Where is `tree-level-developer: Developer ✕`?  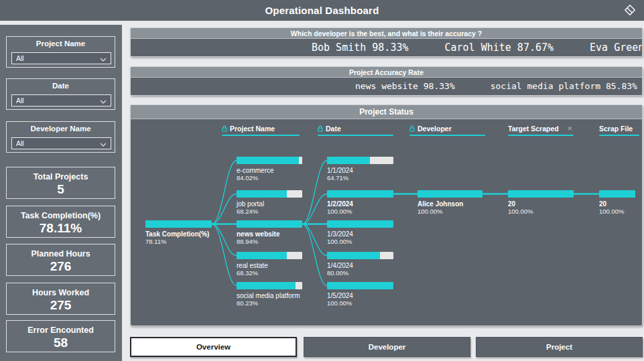 tree-level-developer: Developer ✕ is located at coordinates (448, 130).